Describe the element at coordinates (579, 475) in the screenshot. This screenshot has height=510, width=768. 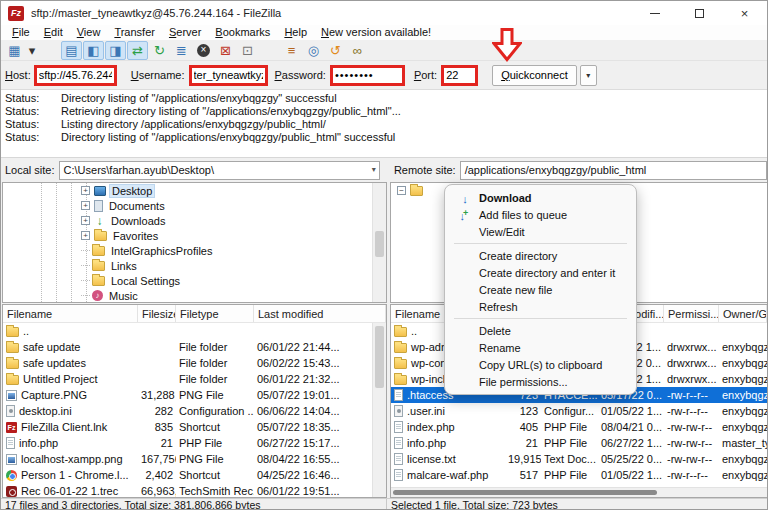
I see `remote-row-malcare-waf-php: malcare-waf.php 517 PHP File 01/05/22 1.…` at that location.